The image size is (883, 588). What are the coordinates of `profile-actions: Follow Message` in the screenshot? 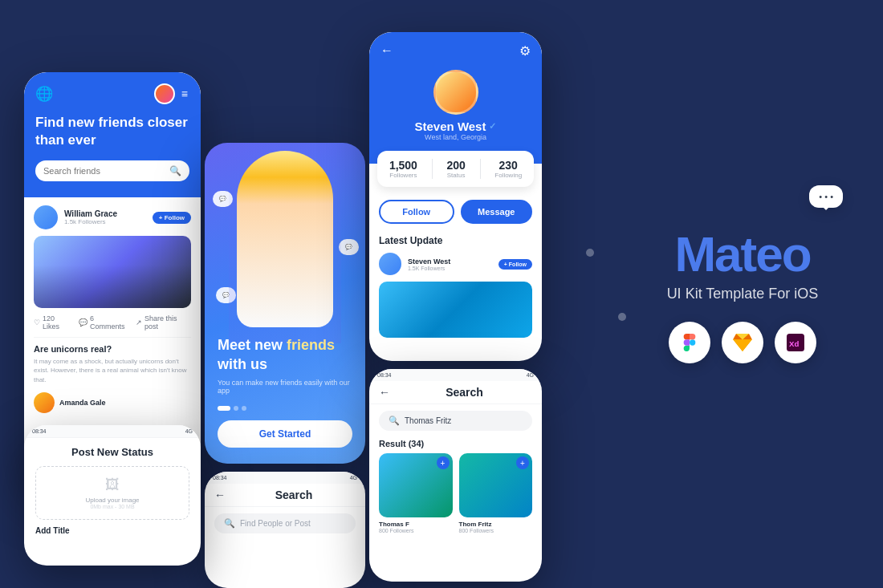 It's located at (456, 212).